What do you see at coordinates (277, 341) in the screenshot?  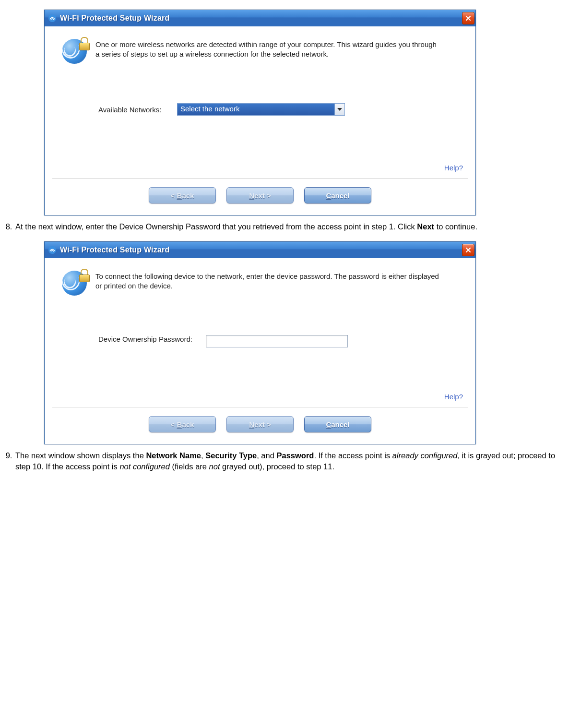 I see `device-password-input` at bounding box center [277, 341].